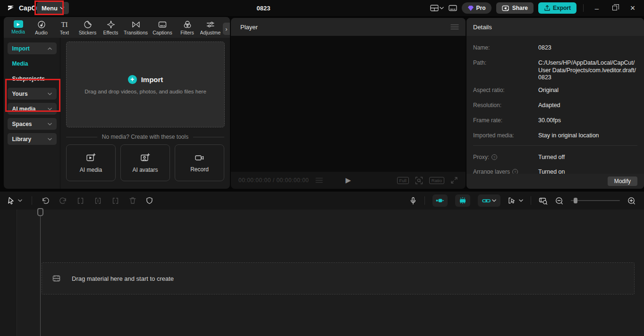  Describe the element at coordinates (32, 113) in the screenshot. I see `media-sidebar: Import Media Subprojects Yours AI media` at that location.